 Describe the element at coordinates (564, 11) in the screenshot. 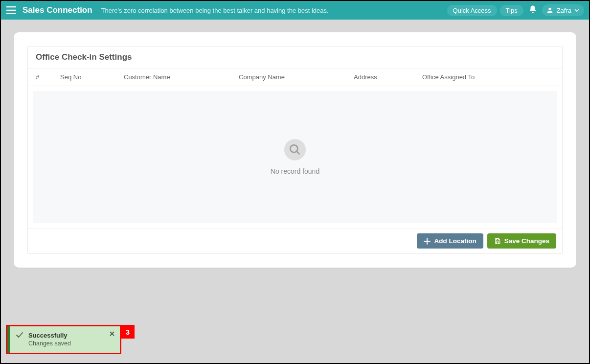

I see `user-name-label: Zafra` at that location.